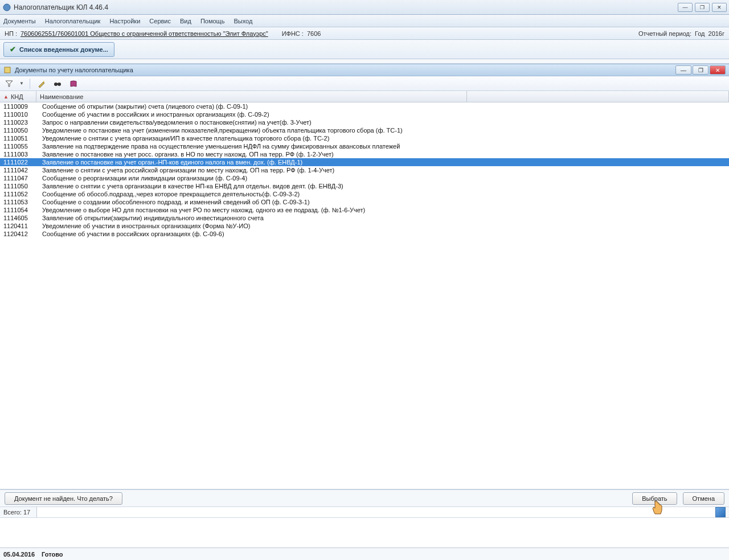  I want to click on table-row: 1110010Сообщение об участии в российских…, so click(364, 114).